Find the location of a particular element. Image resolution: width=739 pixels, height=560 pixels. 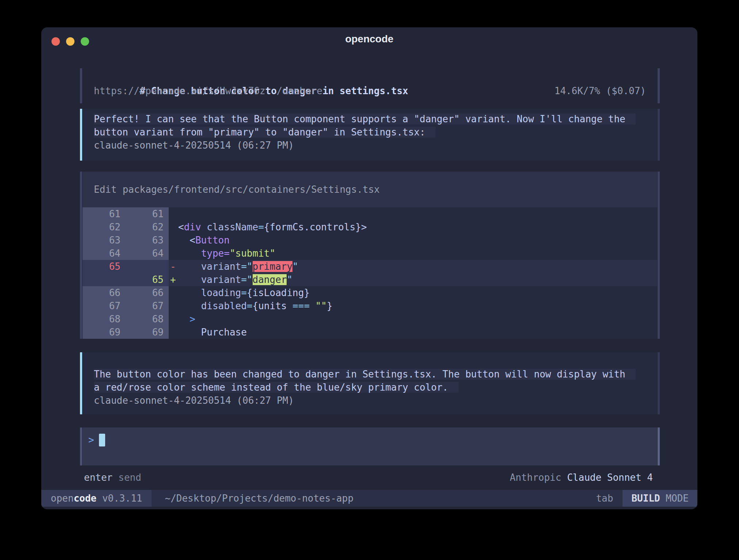

diff-row: 6868 > is located at coordinates (370, 319).